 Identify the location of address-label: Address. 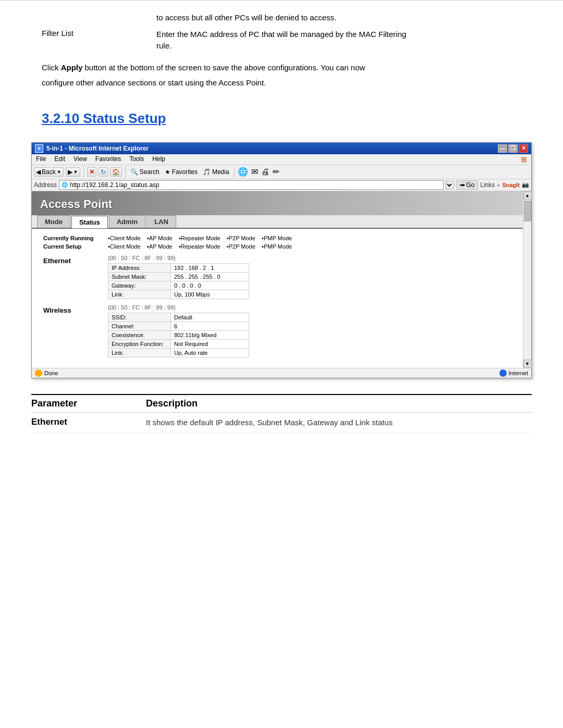
(45, 185).